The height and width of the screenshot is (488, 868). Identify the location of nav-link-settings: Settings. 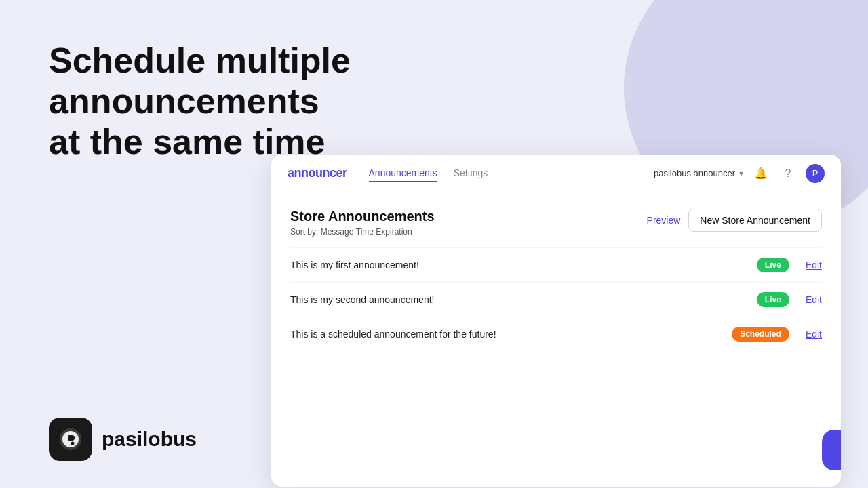
(471, 174).